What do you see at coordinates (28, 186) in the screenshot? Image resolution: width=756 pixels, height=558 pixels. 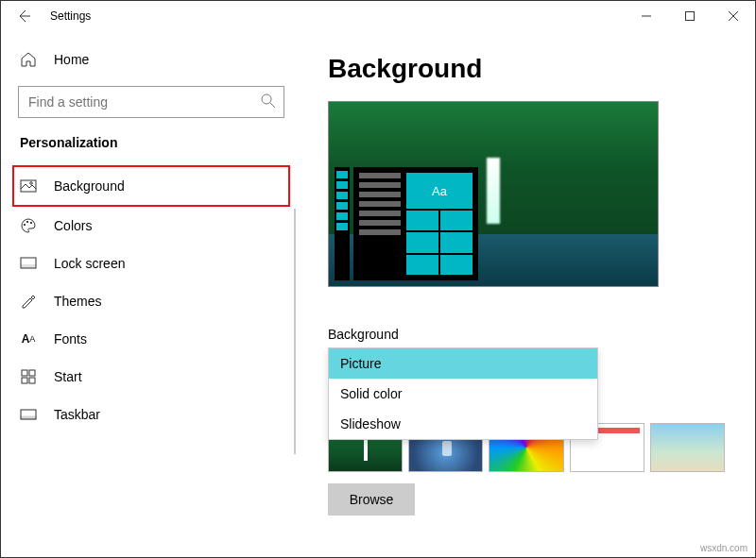 I see `picture-icon` at bounding box center [28, 186].